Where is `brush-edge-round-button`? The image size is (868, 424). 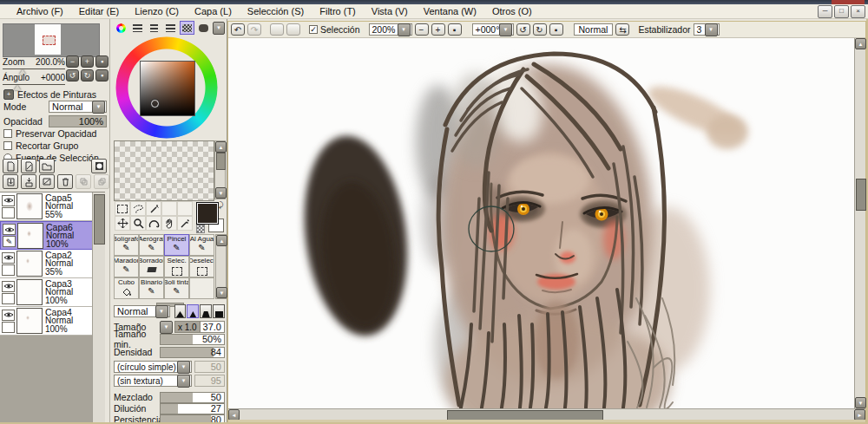 brush-edge-round-button is located at coordinates (206, 311).